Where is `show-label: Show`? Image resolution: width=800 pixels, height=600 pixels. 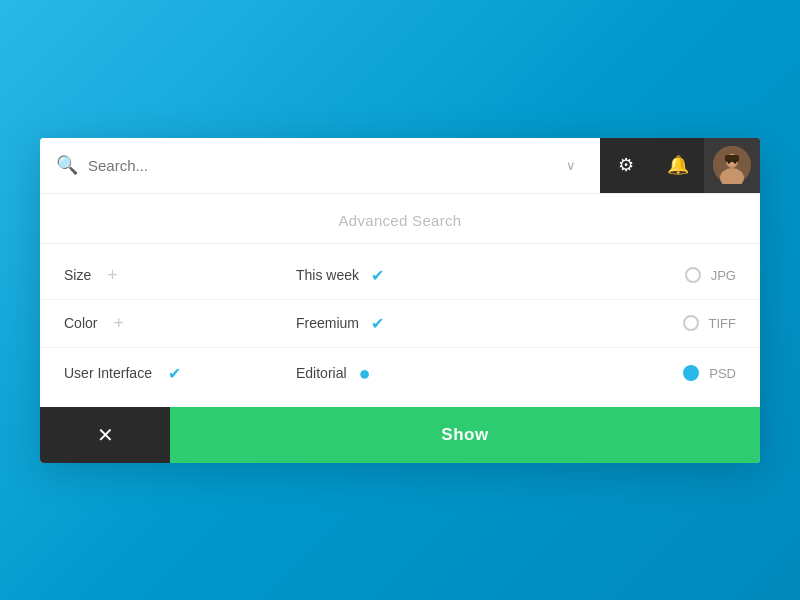
show-label: Show is located at coordinates (464, 435).